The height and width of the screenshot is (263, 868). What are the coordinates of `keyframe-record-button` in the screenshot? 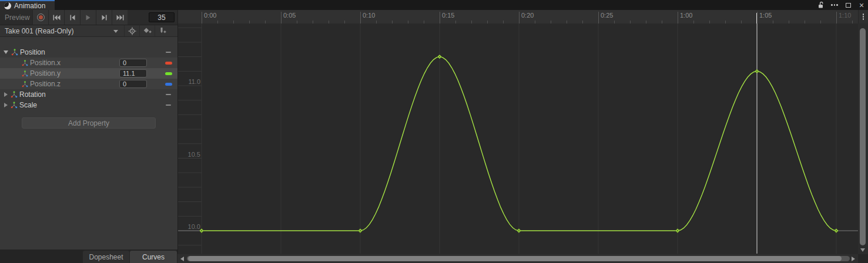 It's located at (132, 31).